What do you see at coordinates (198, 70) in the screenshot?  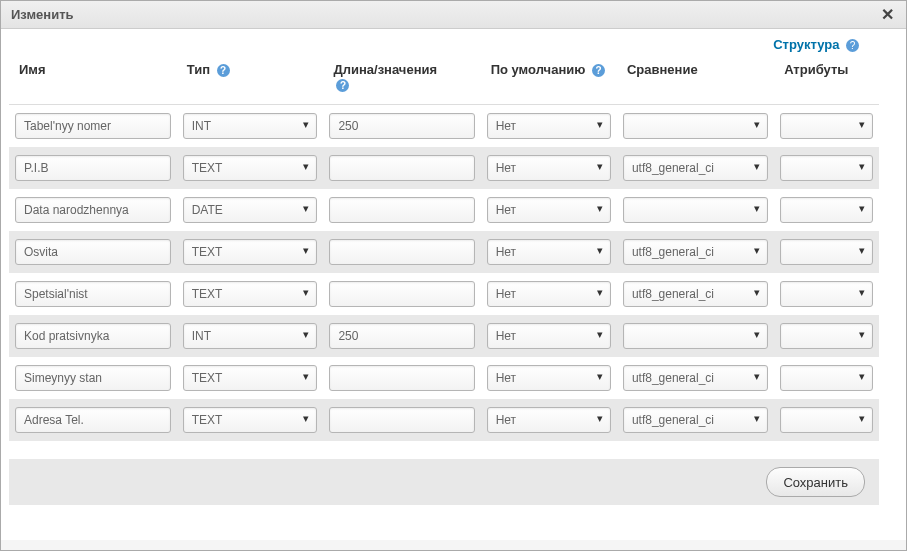 I see `header-type-label: Тип` at bounding box center [198, 70].